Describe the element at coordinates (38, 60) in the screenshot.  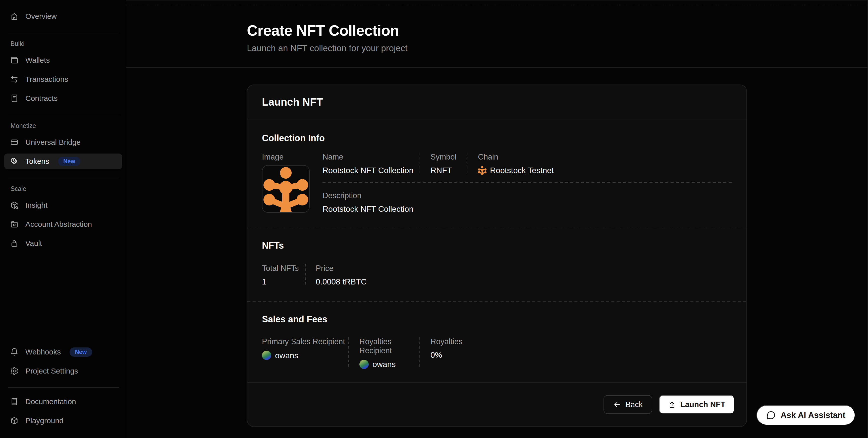
I see `sidebar-item-label: Wallets` at that location.